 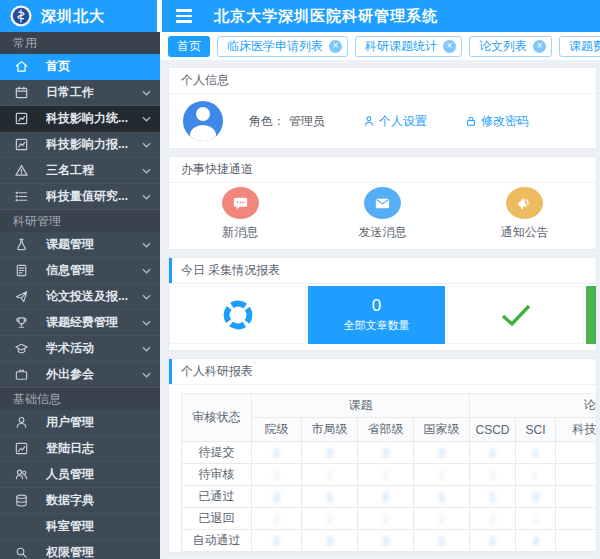 I want to click on sidebar-item-tech-influence-stats: 科技影响力统..., so click(x=80, y=119).